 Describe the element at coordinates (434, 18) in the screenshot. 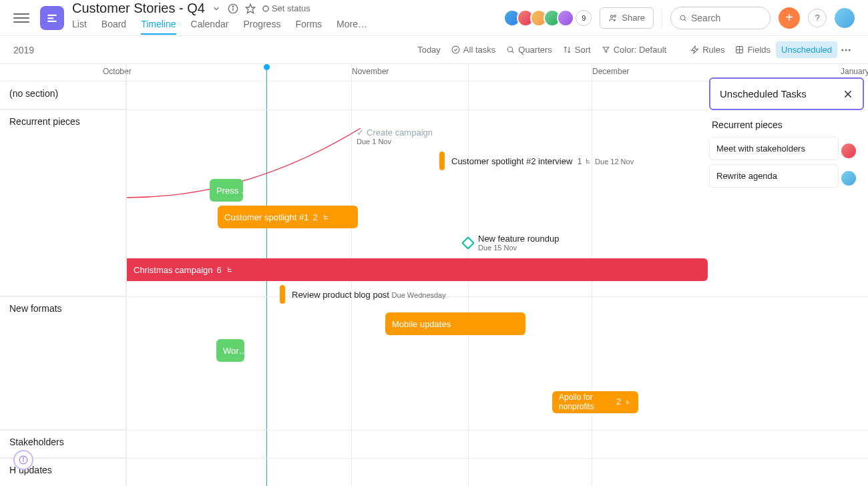

I see `top-bar: Customer Stories - Q4 Set status List Bo…` at that location.